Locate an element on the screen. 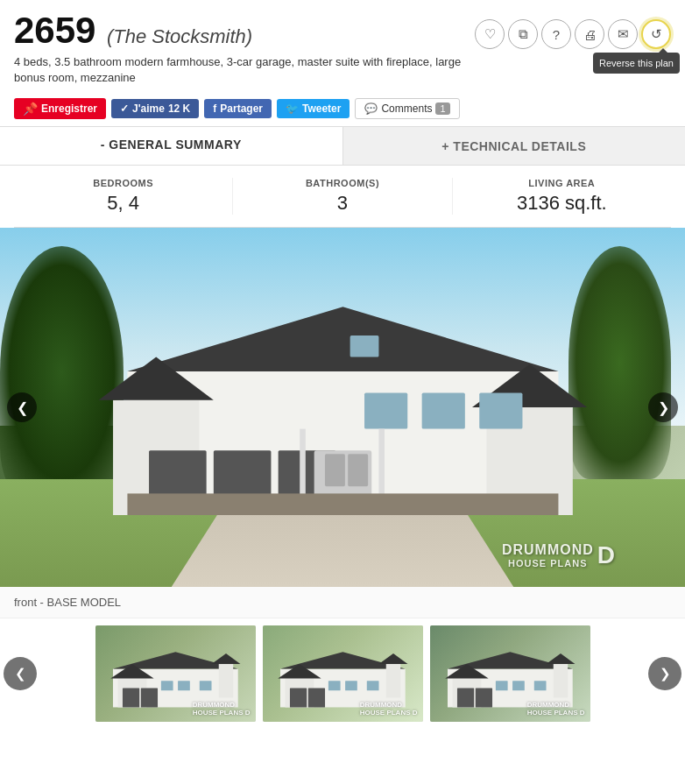 The width and height of the screenshot is (685, 784). email-button: ✉ is located at coordinates (623, 34).